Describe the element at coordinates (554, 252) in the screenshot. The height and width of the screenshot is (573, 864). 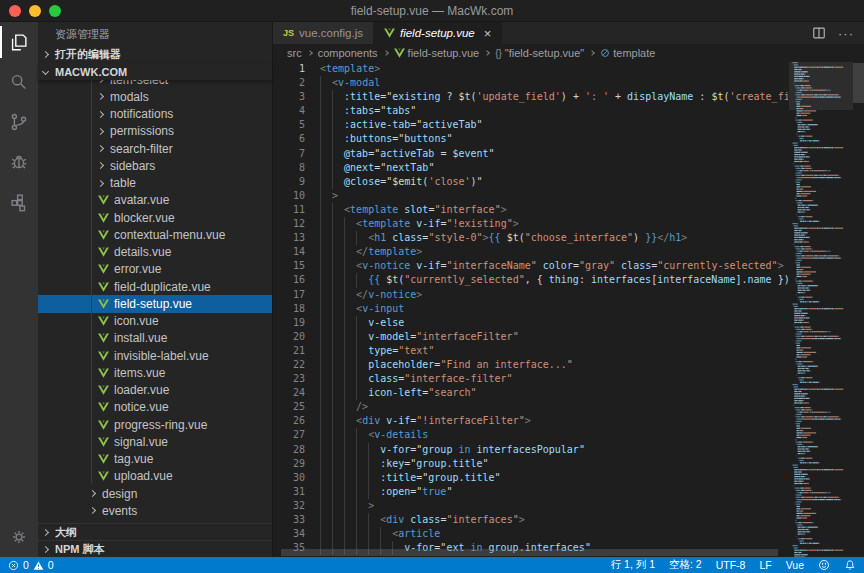
I see `code-line-14: </template>` at that location.